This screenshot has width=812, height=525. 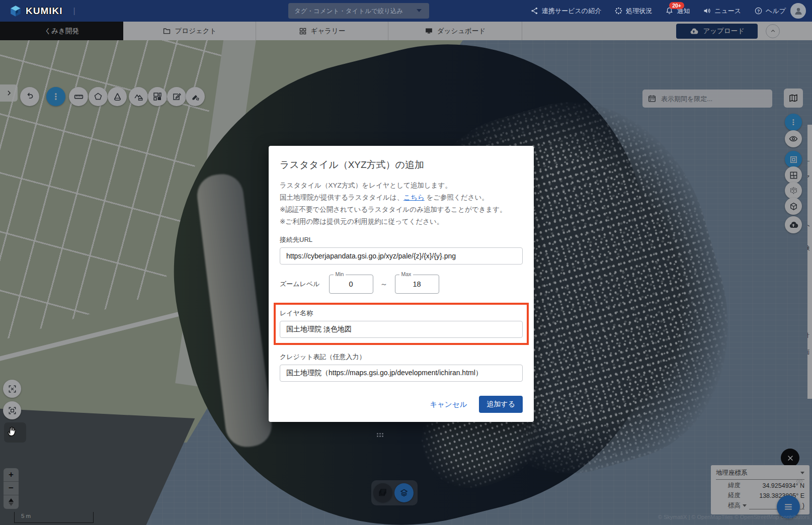 I want to click on menu-label: ニュース, so click(x=727, y=11).